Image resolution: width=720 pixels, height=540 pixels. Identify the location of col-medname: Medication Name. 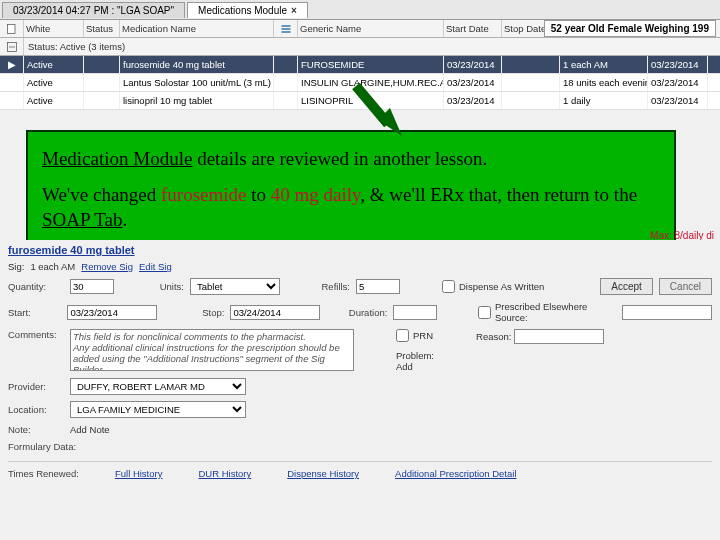
(197, 28).